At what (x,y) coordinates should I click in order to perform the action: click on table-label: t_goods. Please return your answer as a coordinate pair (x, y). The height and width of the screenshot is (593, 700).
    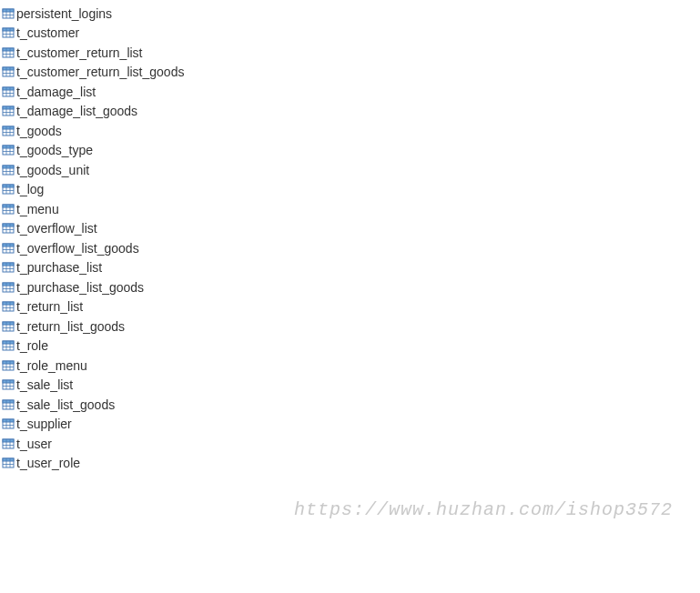
    Looking at the image, I should click on (39, 131).